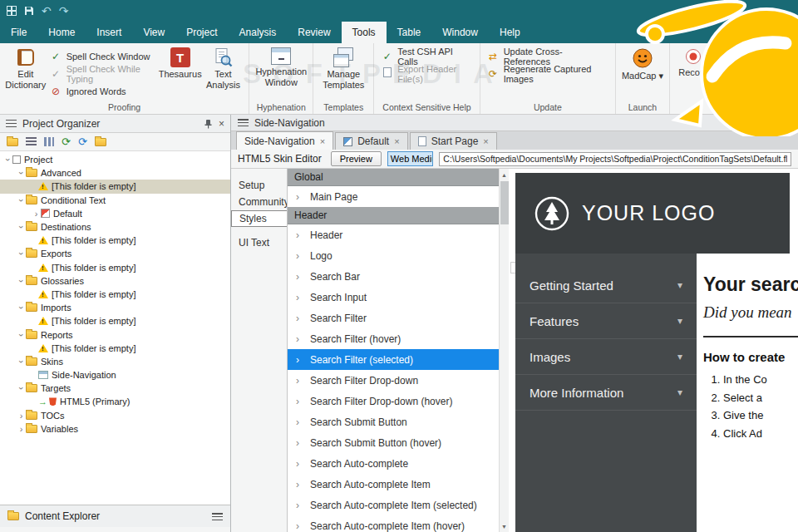 The image size is (798, 532). Describe the element at coordinates (115, 173) in the screenshot. I see `tree-item-advanced: ›Advanced` at that location.